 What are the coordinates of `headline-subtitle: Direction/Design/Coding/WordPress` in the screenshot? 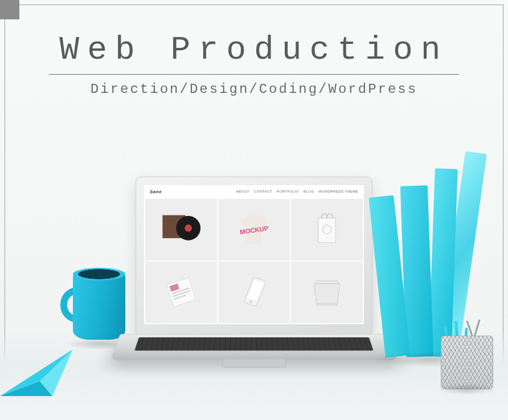 It's located at (254, 89).